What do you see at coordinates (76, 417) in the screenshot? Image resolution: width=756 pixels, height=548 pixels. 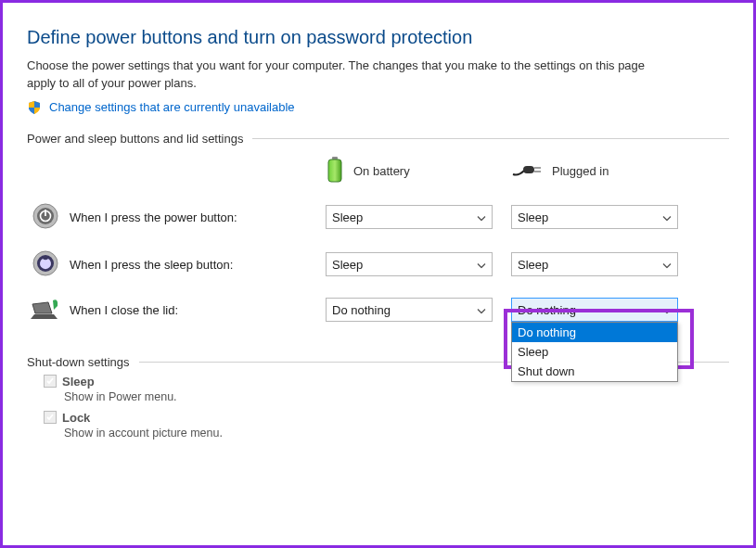 I see `lock-checkbox-label: Lock` at bounding box center [76, 417].